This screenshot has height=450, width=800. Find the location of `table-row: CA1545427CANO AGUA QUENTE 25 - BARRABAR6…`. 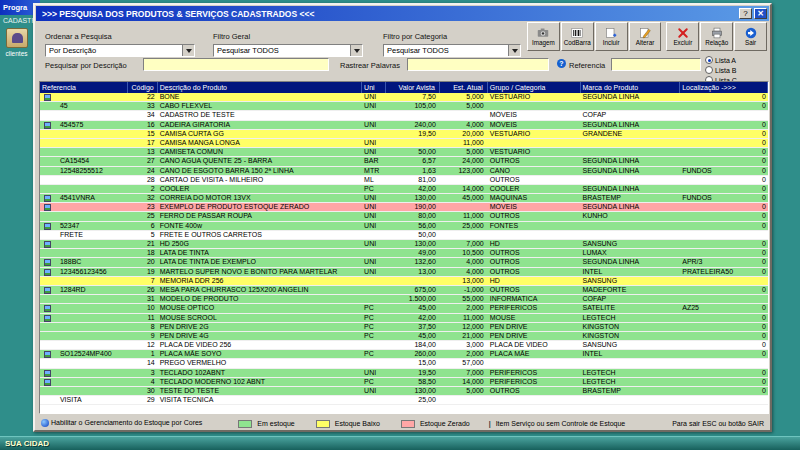

table-row: CA1545427CANO AGUA QUENTE 25 - BARRABAR6… is located at coordinates (404, 162).